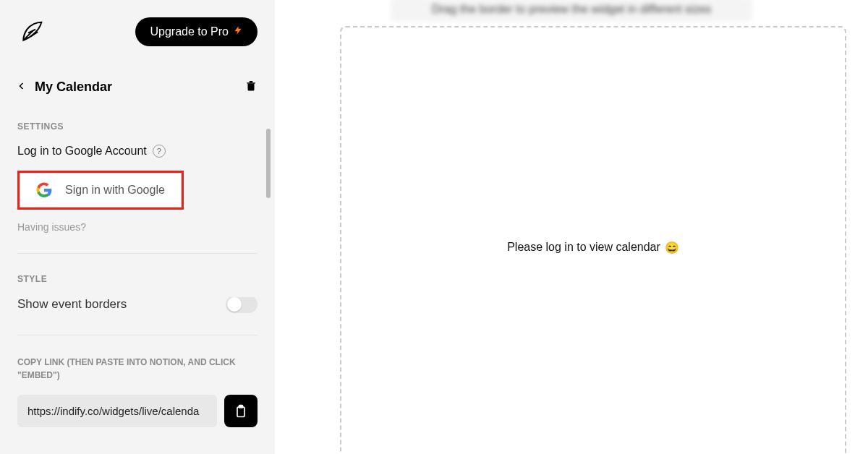  What do you see at coordinates (32, 32) in the screenshot?
I see `feather-icon` at bounding box center [32, 32].